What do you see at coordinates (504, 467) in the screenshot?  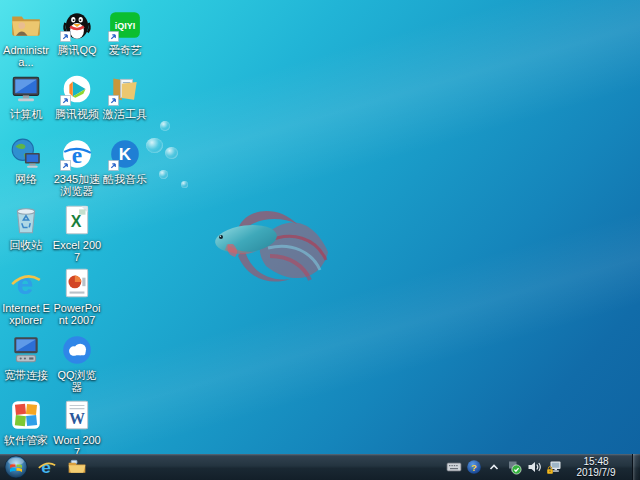 I see `system-tray: ?` at bounding box center [504, 467].